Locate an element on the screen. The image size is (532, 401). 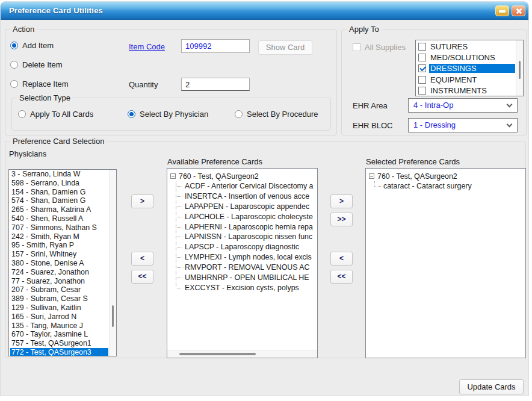
move-physician-left-all-button: << is located at coordinates (142, 277).